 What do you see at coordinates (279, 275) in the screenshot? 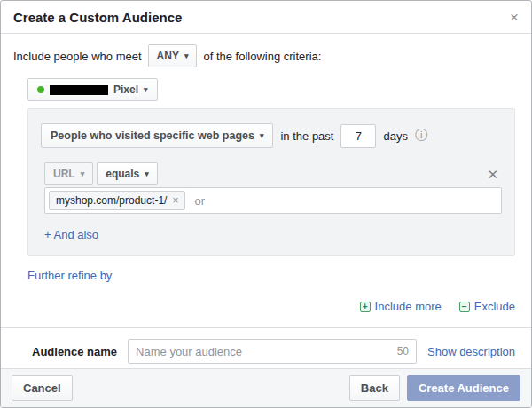
I see `further-refine-row: Further refine by` at bounding box center [279, 275].